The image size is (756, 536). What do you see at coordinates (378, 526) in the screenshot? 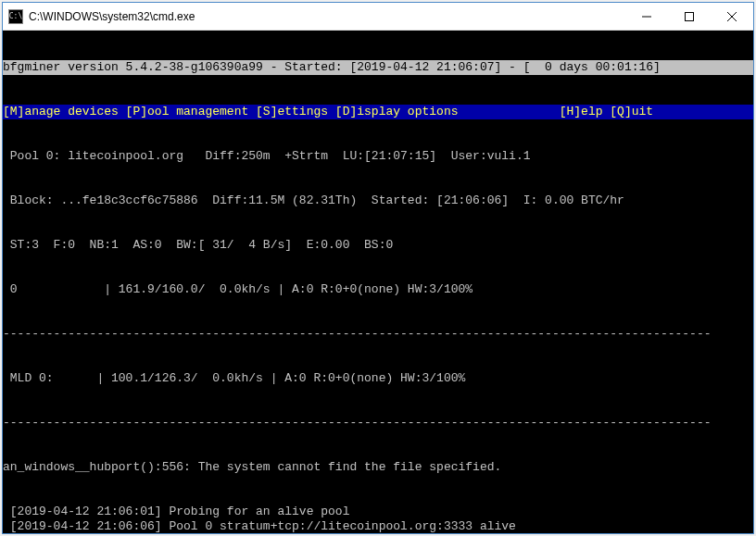
I see `log-line: [2019-04-12 21:06:06] Pool 0 stratum+tcp…` at bounding box center [378, 526].